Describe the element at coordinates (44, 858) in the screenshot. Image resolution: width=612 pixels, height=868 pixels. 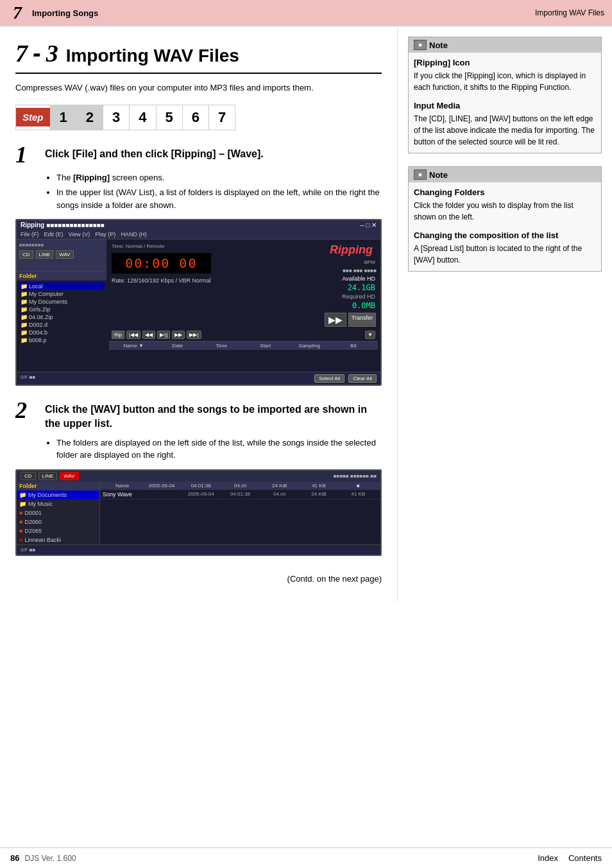
I see `footer-left: 86 DJS Ver. 1.600` at that location.